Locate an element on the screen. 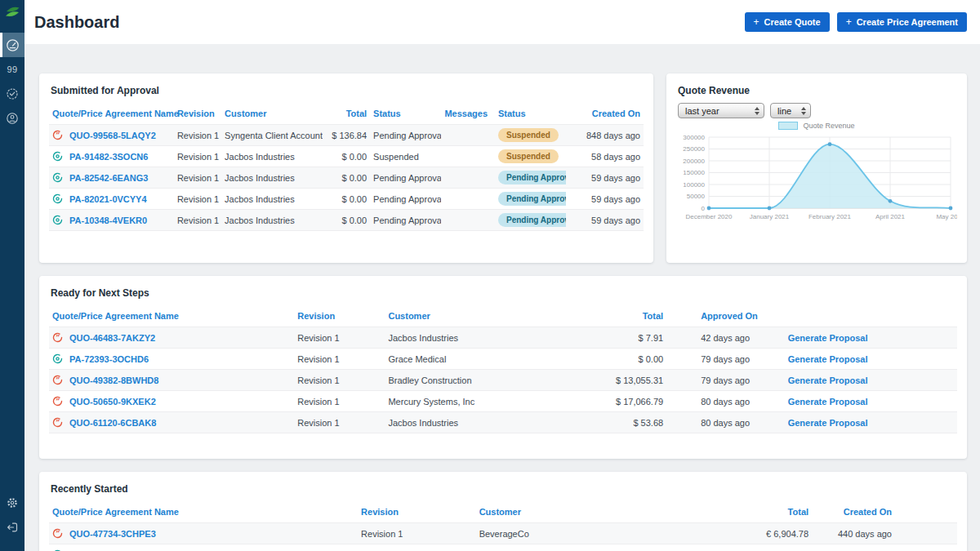 This screenshot has width=980, height=551. select-arrows-icon is located at coordinates (804, 111).